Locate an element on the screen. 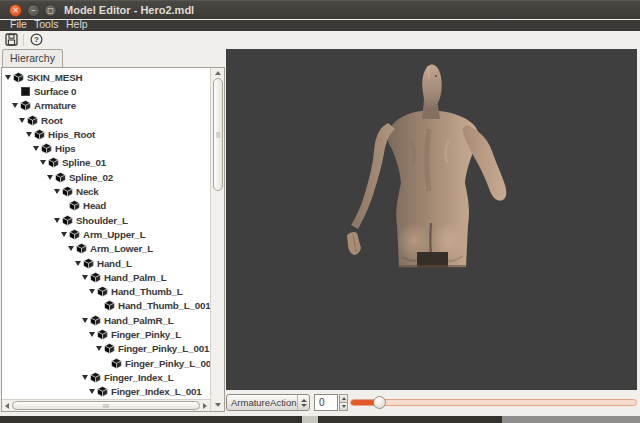 This screenshot has height=423, width=640. scroll-up-button is located at coordinates (218, 73).